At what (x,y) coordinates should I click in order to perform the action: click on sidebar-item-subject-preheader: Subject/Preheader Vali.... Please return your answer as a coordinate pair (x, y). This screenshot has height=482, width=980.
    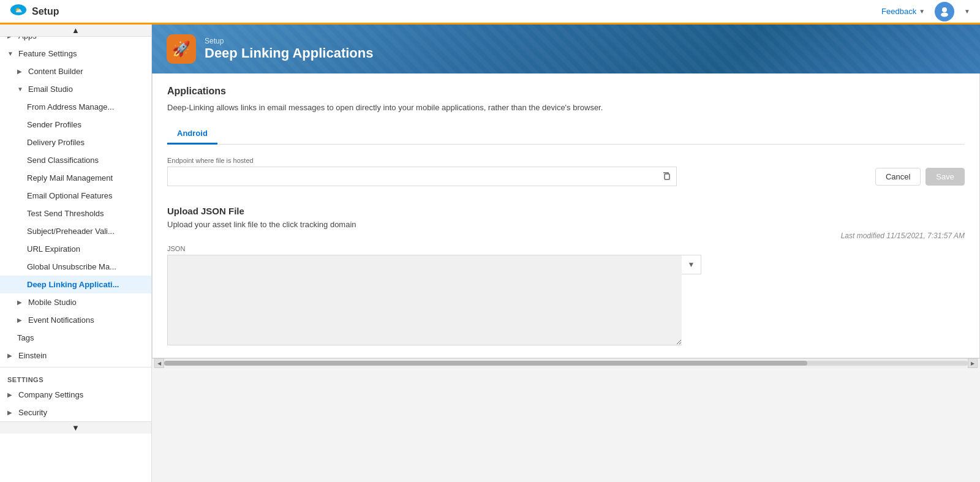
    Looking at the image, I should click on (76, 232).